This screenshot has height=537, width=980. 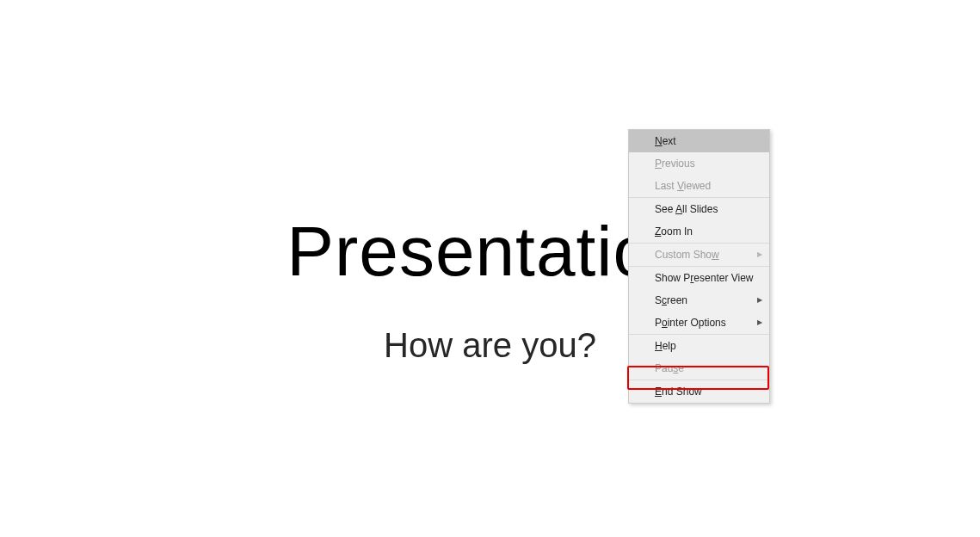 I want to click on menu-item-accel: N, so click(x=659, y=141).